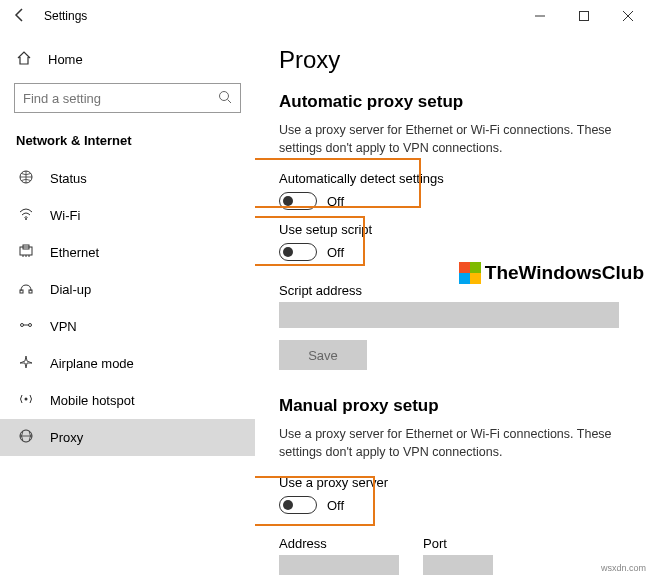 The height and width of the screenshot is (575, 650). Describe the element at coordinates (624, 568) in the screenshot. I see `attribution: wsxdn.com` at that location.